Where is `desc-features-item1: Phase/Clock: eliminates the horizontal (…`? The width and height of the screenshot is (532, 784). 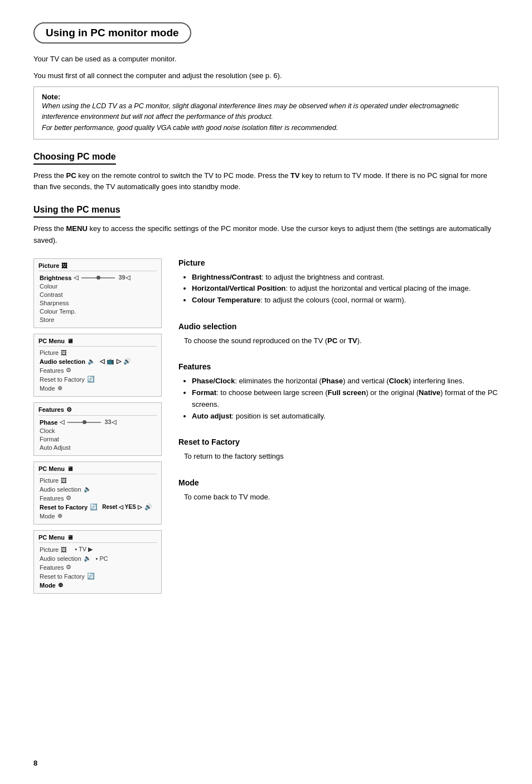 desc-features-item1: Phase/Clock: eliminates the horizontal (… is located at coordinates (345, 382).